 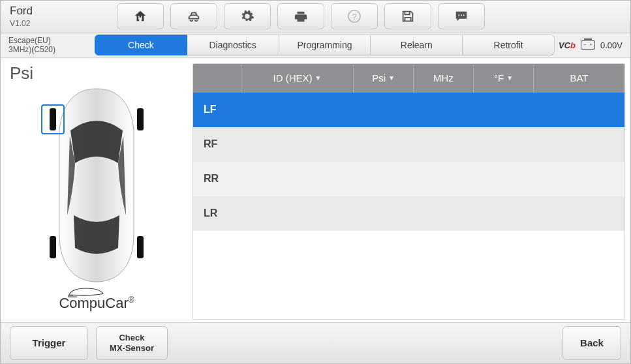 I want to click on logo: CompuCar®, so click(x=97, y=303).